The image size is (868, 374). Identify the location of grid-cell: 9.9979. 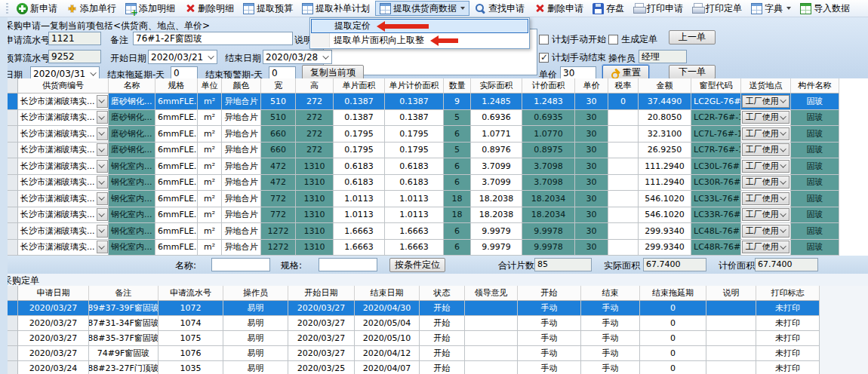
(497, 231).